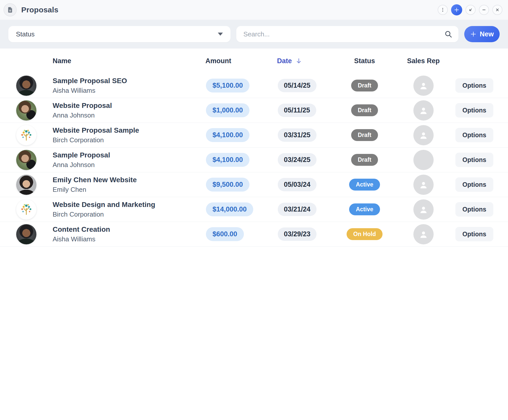 The image size is (508, 420). What do you see at coordinates (284, 61) in the screenshot?
I see `date-header-label: Date` at bounding box center [284, 61].